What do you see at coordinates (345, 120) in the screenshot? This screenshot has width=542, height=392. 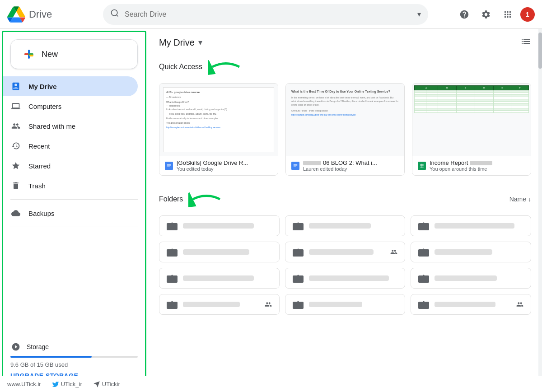 I see `file-preview-2: What is the Best Time Of Day to Use Your…` at bounding box center [345, 120].